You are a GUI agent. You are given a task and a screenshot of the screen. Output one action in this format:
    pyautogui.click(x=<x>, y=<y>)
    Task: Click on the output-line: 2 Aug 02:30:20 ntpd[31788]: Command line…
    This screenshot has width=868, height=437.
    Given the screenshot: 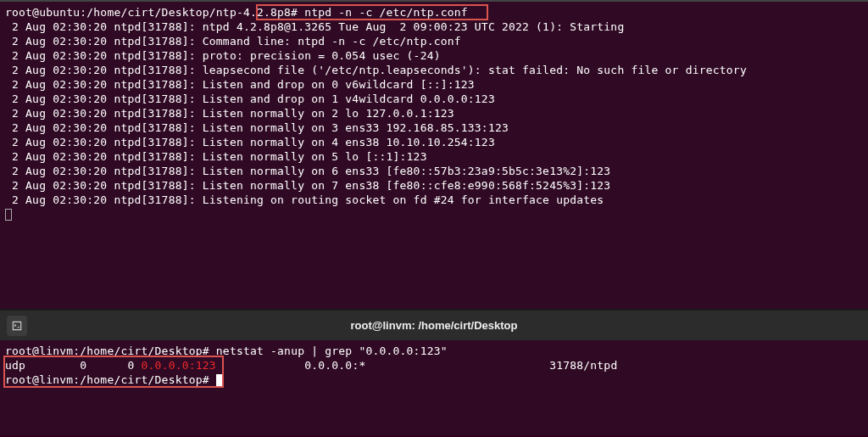 What is the action you would take?
    pyautogui.click(x=434, y=41)
    